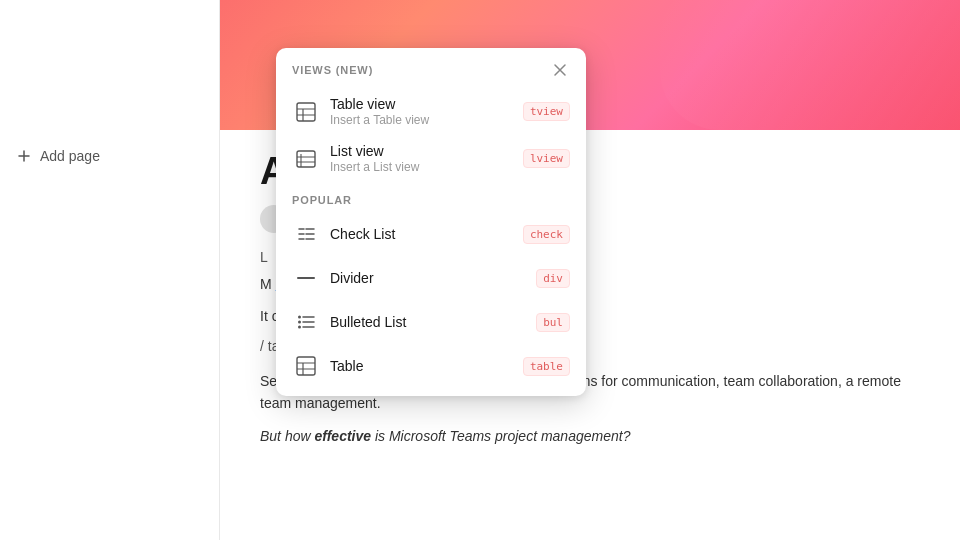 The width and height of the screenshot is (960, 540). I want to click on check-list-shortcut: check, so click(546, 234).